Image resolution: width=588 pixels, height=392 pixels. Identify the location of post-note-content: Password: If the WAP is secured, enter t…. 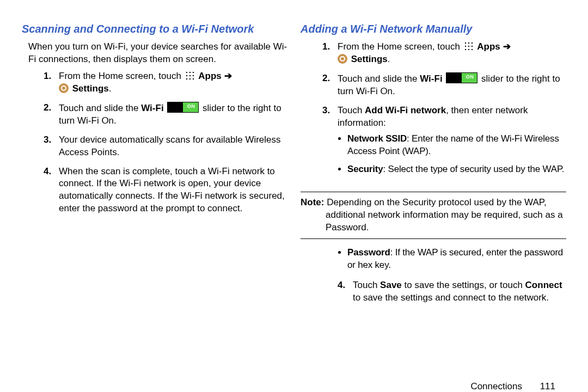
(433, 275).